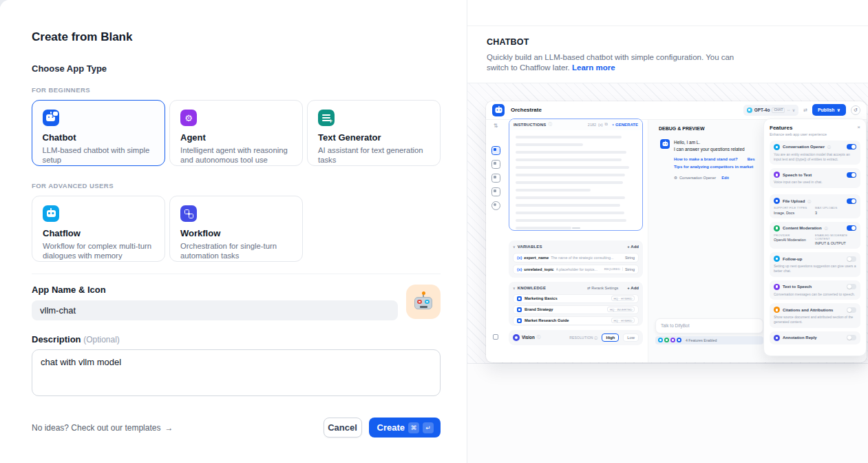 The height and width of the screenshot is (463, 868). Describe the element at coordinates (584, 338) in the screenshot. I see `resolution-label: RESOLUTION ⓘ` at that location.